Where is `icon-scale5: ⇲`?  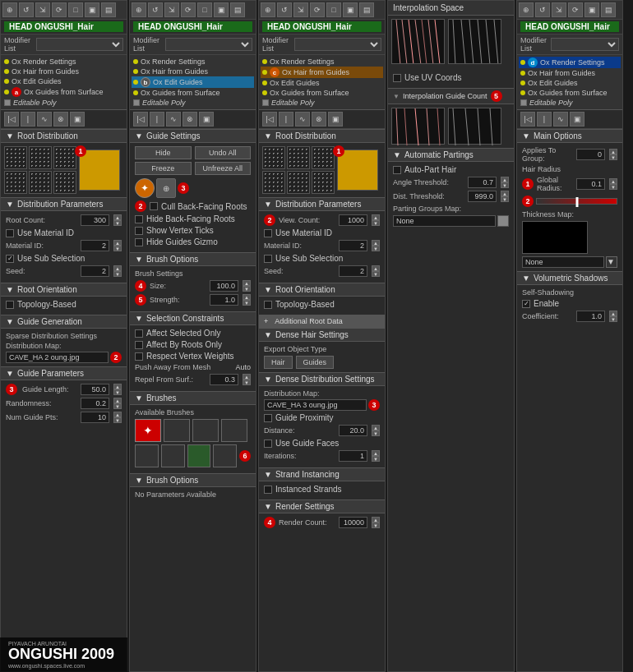
icon-scale5: ⇲ is located at coordinates (559, 10).